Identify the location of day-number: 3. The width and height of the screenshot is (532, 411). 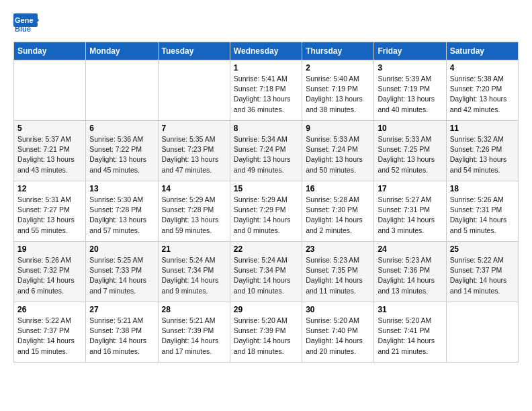
(410, 68).